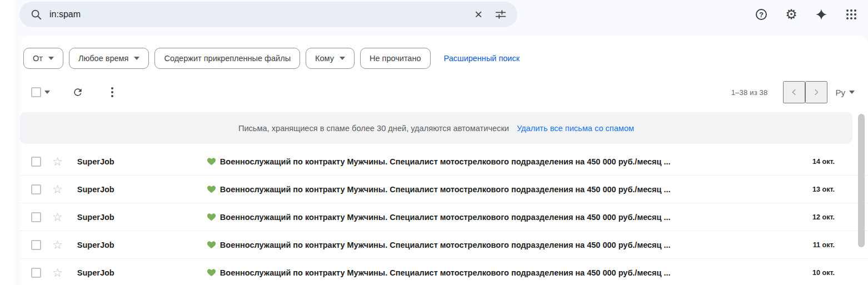 This screenshot has height=285, width=868. What do you see at coordinates (576, 128) in the screenshot?
I see `delete-all-spam-link: Удалить все письма со спамом` at bounding box center [576, 128].